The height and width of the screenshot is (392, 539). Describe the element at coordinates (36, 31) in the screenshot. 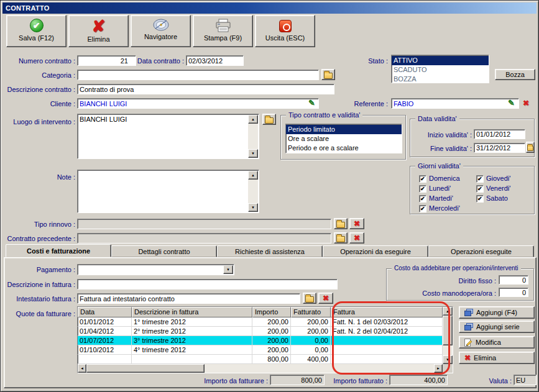

I see `save-button: Salva (F12)` at that location.